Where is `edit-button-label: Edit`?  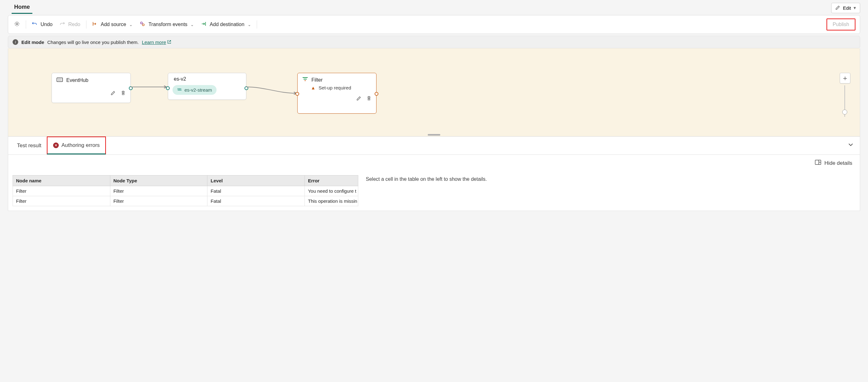 edit-button-label: Edit is located at coordinates (847, 8).